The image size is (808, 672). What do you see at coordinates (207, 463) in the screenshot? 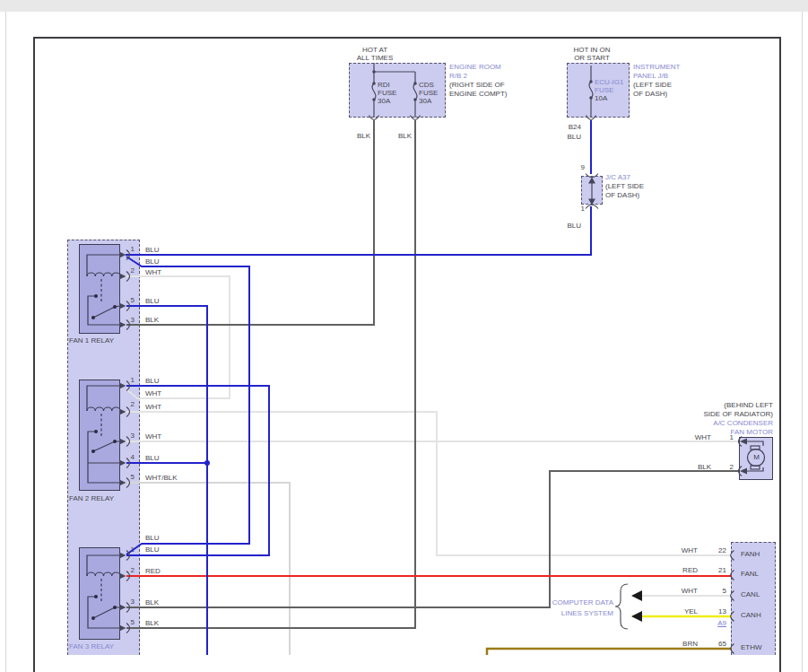
I see `wire-junction-dot` at bounding box center [207, 463].